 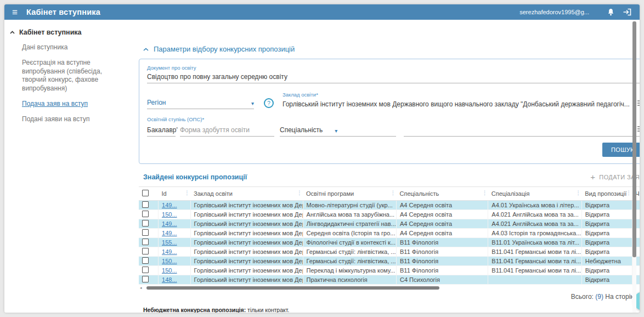 What do you see at coordinates (607, 194) in the screenshot?
I see `column-header-6: Вид пропозиції⋮` at bounding box center [607, 194].